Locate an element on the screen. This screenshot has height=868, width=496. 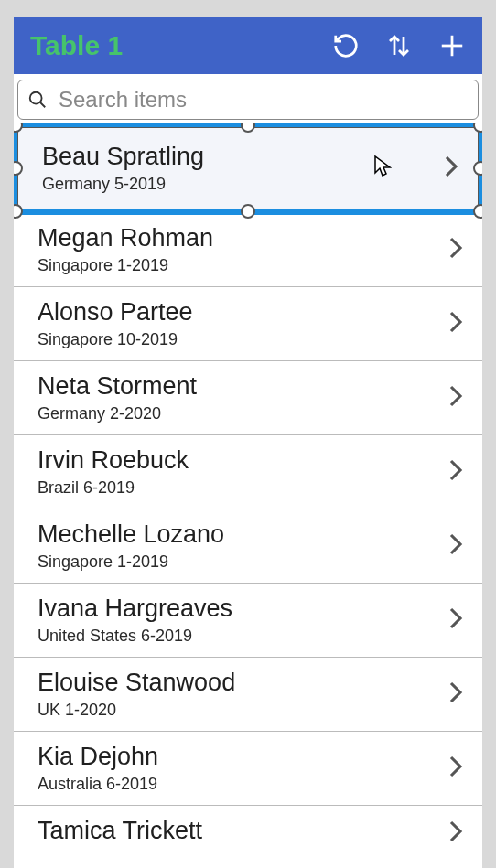
list-item-name: Kia Dejohn is located at coordinates (243, 757).